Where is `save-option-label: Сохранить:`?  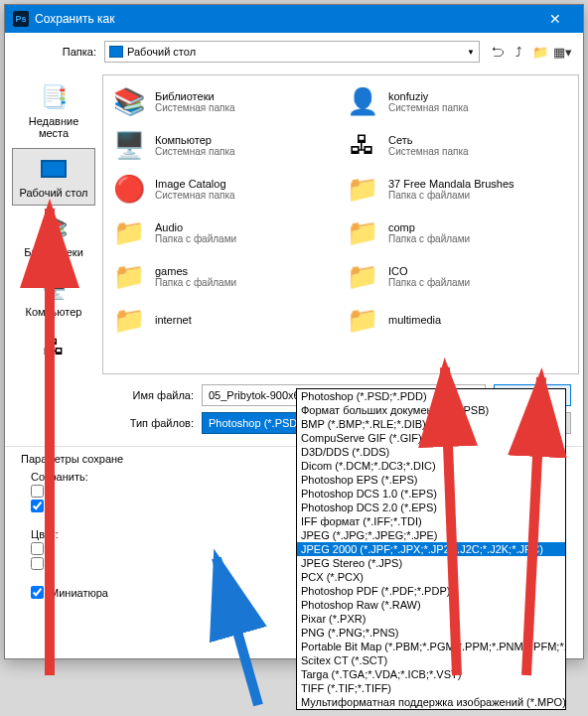
save-option-label: Сохранить: is located at coordinates (60, 477).